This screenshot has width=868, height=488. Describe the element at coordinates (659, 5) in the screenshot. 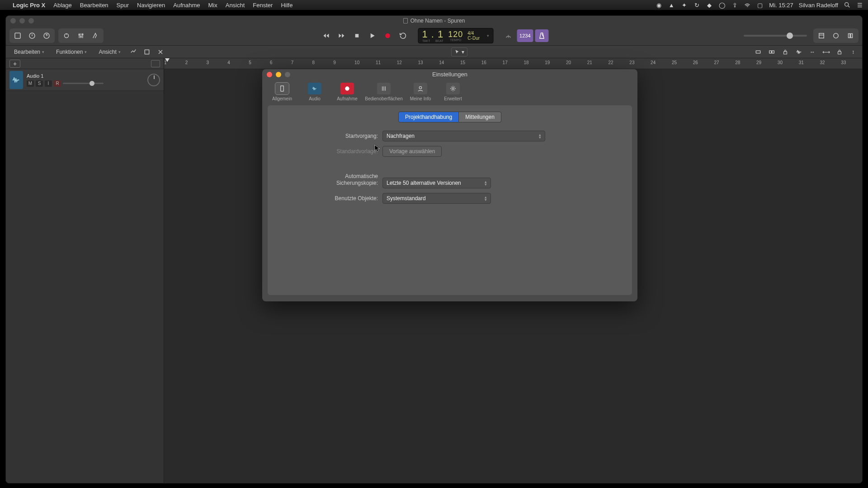

I see `status-icon-1: ◉` at that location.